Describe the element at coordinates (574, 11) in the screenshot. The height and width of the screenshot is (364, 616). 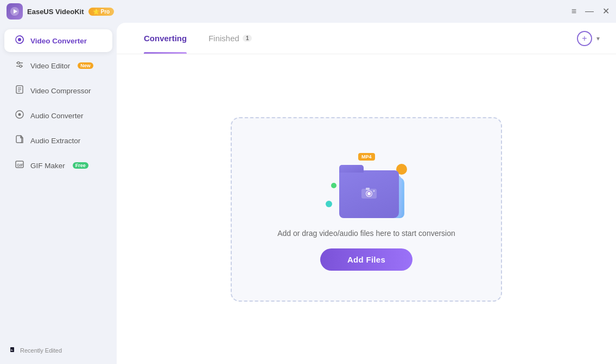
I see `menu-button: ≡` at that location.